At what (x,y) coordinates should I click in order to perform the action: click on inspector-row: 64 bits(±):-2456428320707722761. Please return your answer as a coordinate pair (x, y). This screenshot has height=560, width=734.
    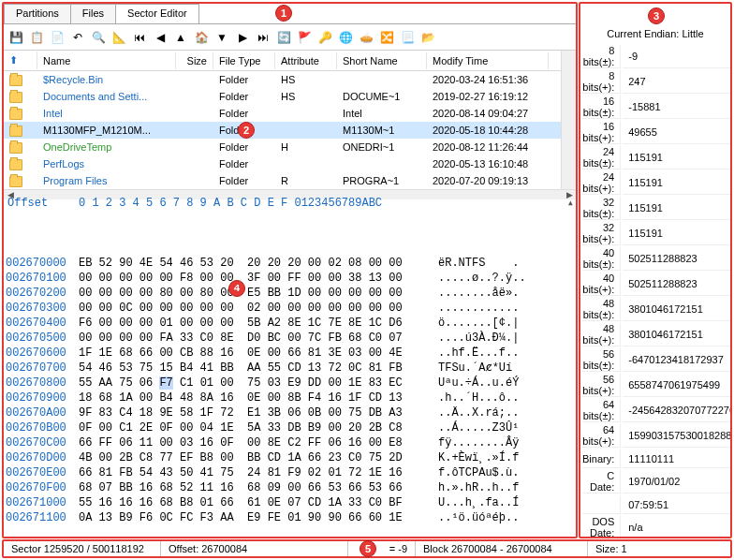
    Looking at the image, I should click on (657, 410).